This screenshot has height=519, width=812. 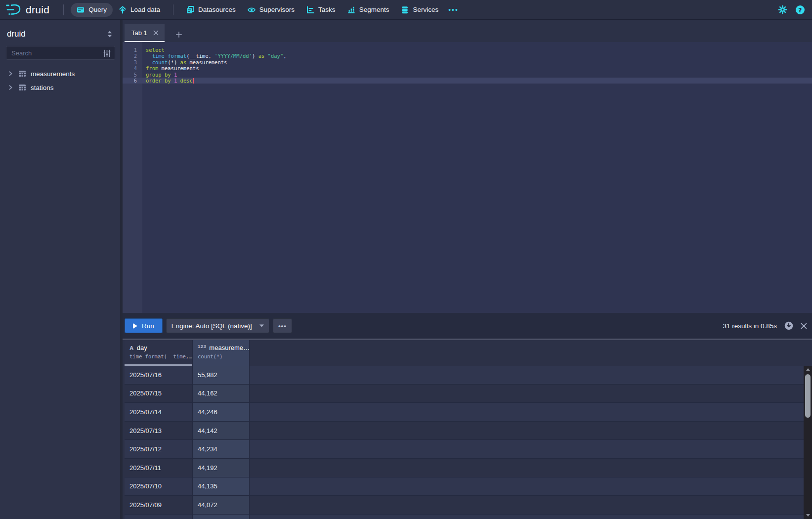 I want to click on column-expression: time_format(__time,…, so click(x=161, y=356).